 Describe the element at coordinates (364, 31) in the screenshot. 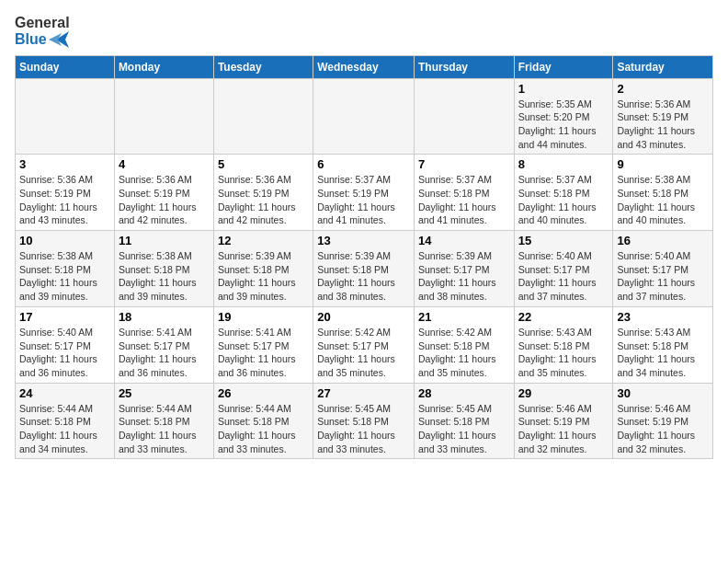

I see `header: General Blue` at that location.